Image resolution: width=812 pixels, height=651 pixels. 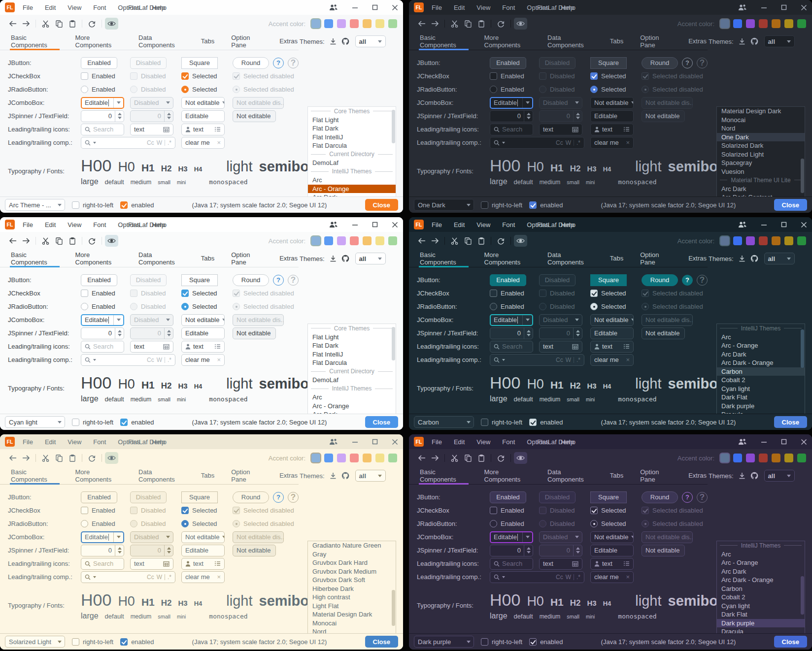 What do you see at coordinates (444, 642) in the screenshot?
I see `status-theme-combo: Dark purple` at bounding box center [444, 642].